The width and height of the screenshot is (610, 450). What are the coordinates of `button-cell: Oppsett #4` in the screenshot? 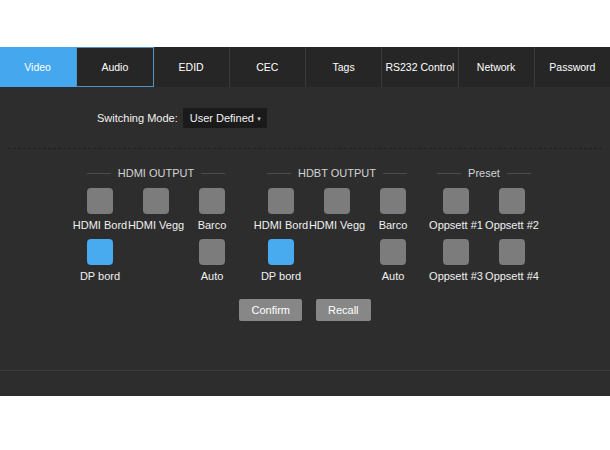 It's located at (512, 260).